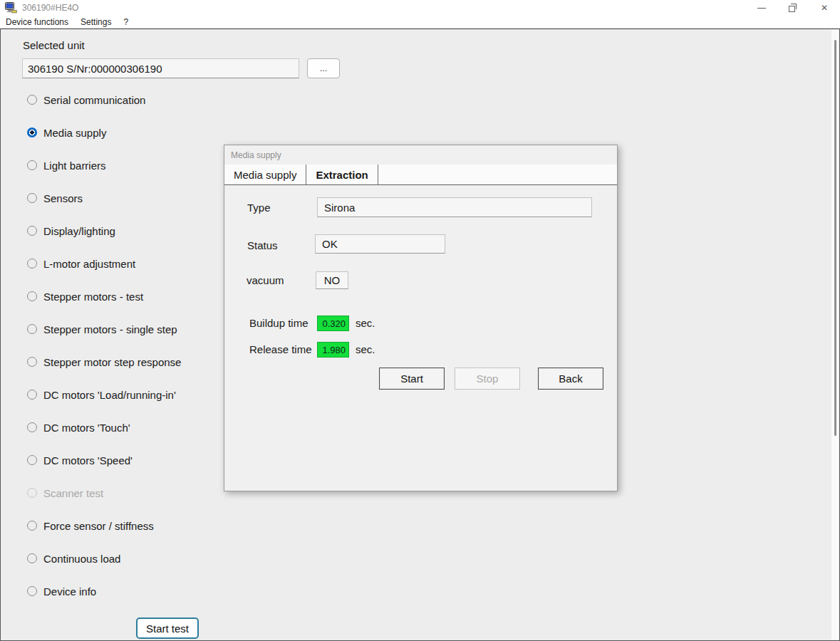 The height and width of the screenshot is (641, 840). Describe the element at coordinates (70, 591) in the screenshot. I see `option-label: Device info` at that location.